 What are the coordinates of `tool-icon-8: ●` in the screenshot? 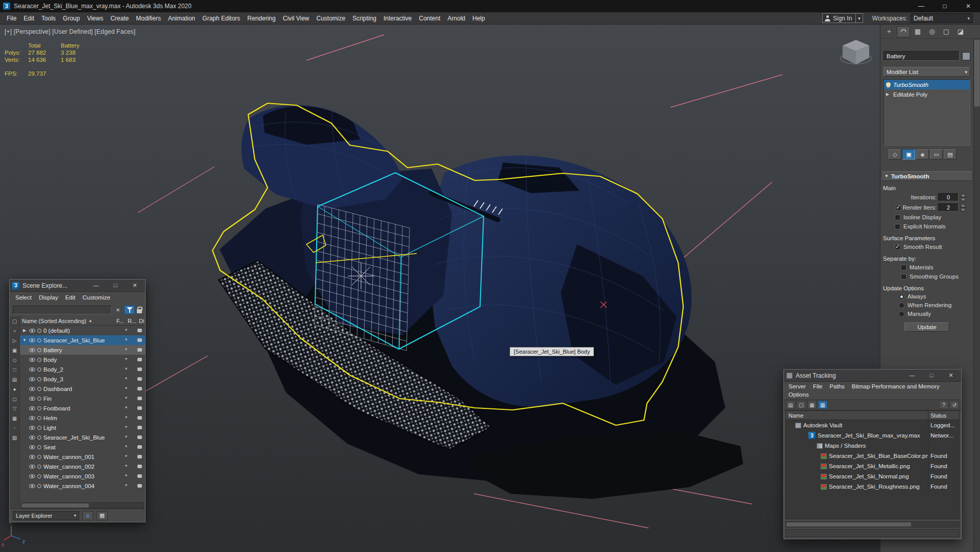 It's located at (14, 389).